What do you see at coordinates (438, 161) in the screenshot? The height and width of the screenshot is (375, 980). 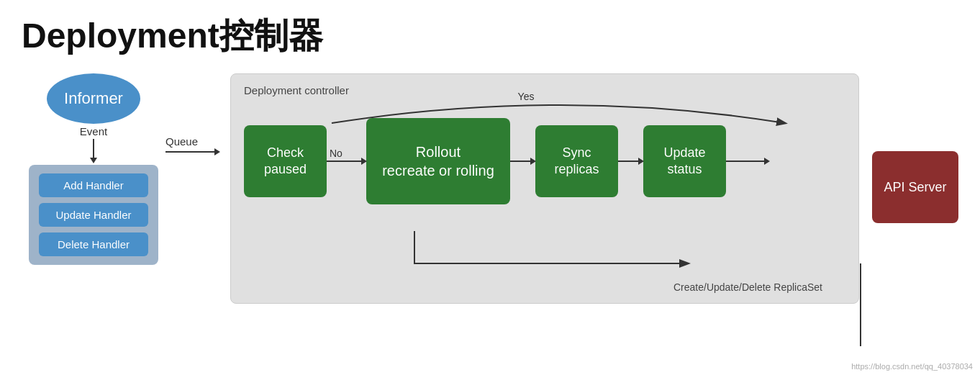 I see `rollout-box: Rolloutrecreate or rolling` at bounding box center [438, 161].